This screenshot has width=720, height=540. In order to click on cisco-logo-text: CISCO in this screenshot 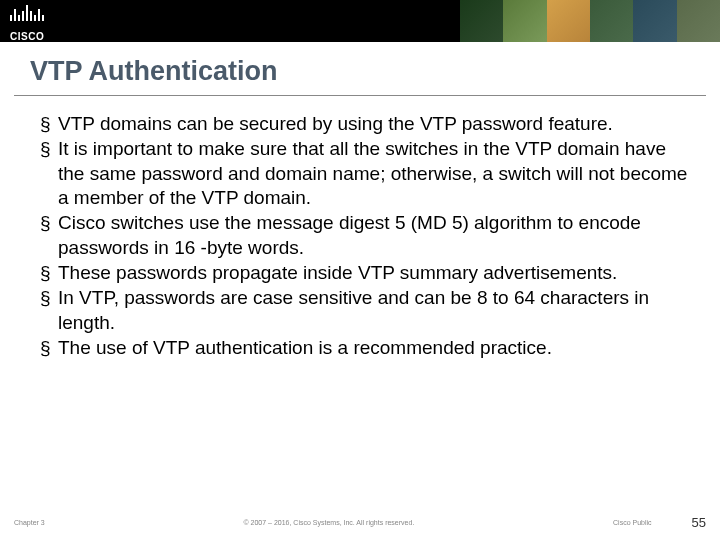, I will do `click(27, 36)`.